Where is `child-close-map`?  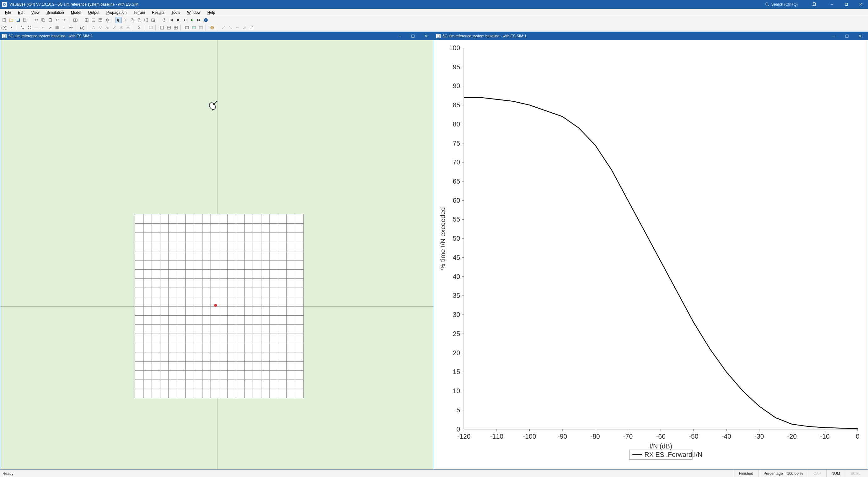
child-close-map is located at coordinates (426, 36).